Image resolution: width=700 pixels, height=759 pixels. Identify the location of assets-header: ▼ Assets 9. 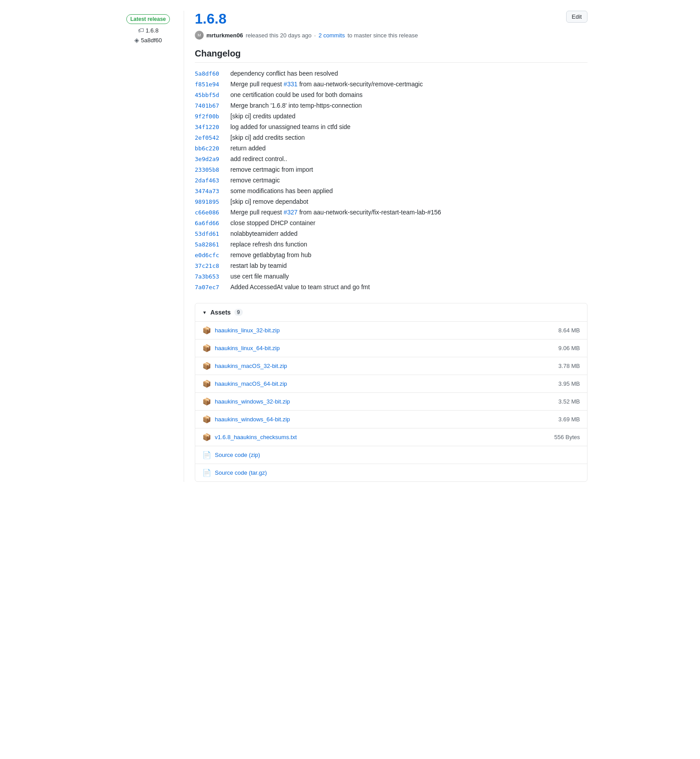
(391, 312).